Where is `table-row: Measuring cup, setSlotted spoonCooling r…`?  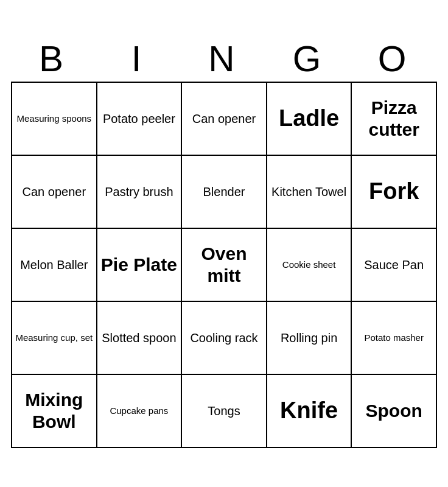 table-row: Measuring cup, setSlotted spoonCooling r… is located at coordinates (224, 338).